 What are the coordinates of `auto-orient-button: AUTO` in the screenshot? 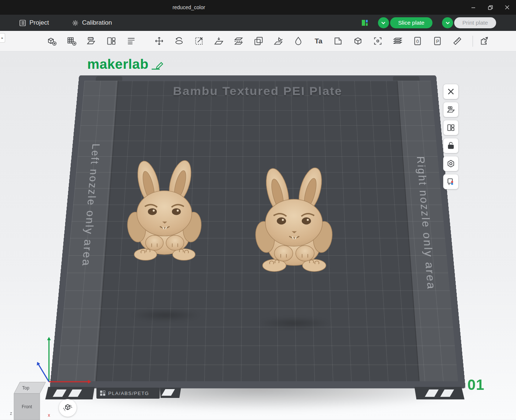 It's located at (91, 41).